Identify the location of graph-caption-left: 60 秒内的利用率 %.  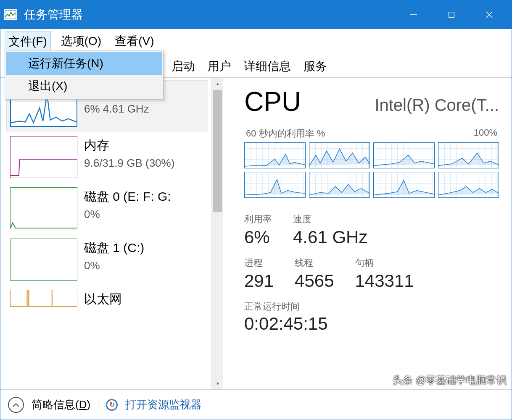
(285, 134).